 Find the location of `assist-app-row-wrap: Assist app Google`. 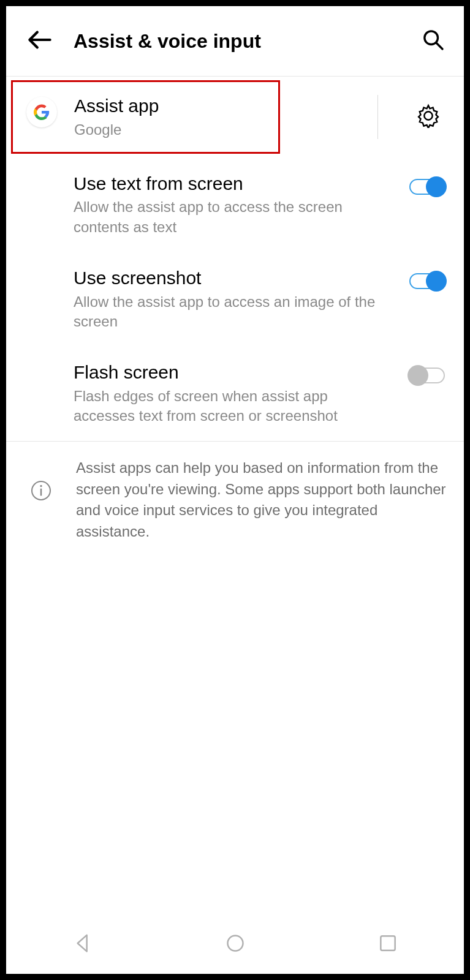

assist-app-row-wrap: Assist app Google is located at coordinates (235, 117).